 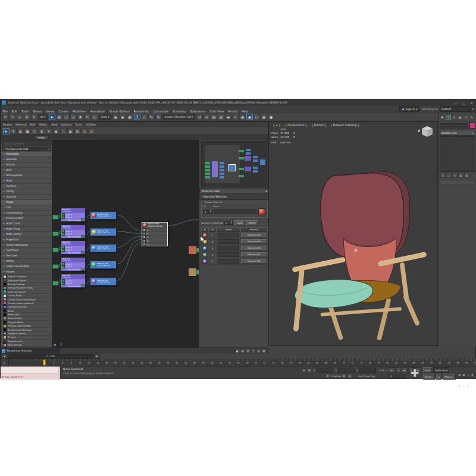 I want to click on object-name-field, so click(x=454, y=126).